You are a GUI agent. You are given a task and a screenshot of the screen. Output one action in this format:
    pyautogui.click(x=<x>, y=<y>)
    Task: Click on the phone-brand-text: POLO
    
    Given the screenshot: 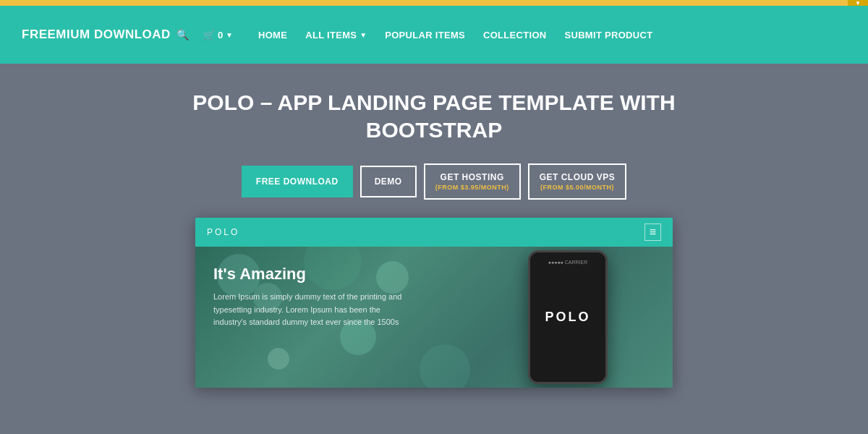 What is the action you would take?
    pyautogui.click(x=567, y=317)
    